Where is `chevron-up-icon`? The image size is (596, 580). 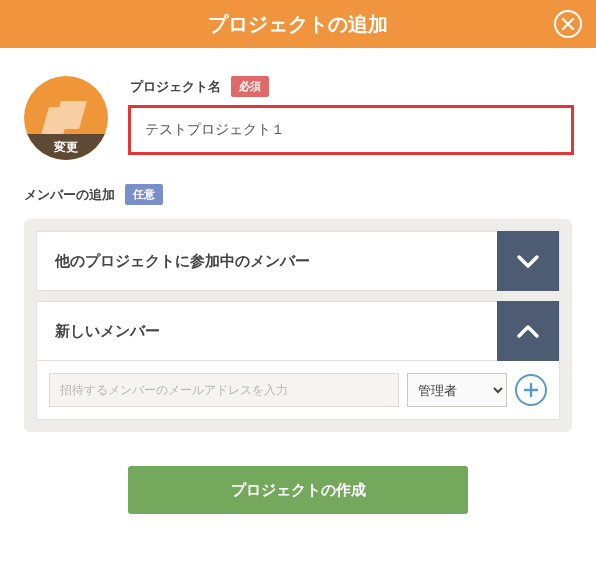
chevron-up-icon is located at coordinates (528, 331).